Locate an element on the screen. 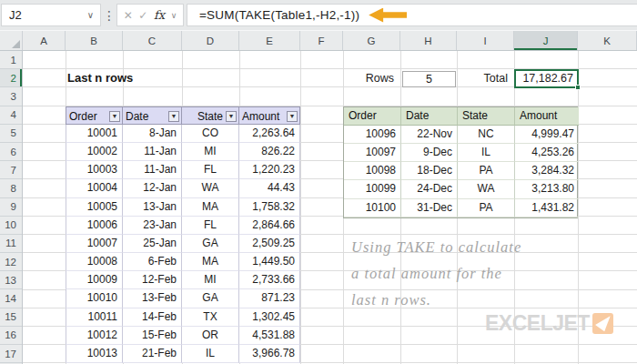 This screenshot has height=364, width=637. row-header-7: 7 is located at coordinates (11, 170).